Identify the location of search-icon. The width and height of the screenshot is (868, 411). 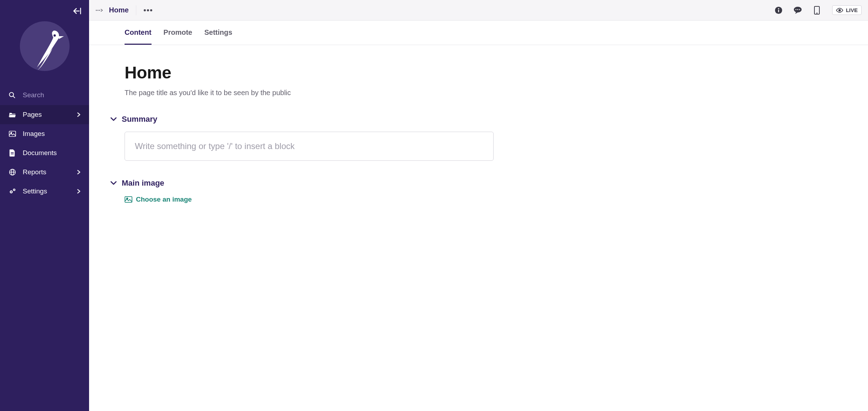
(12, 95).